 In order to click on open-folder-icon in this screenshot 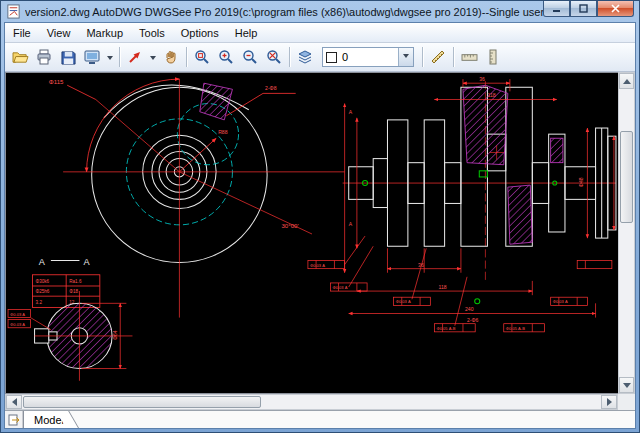, I will do `click(20, 58)`.